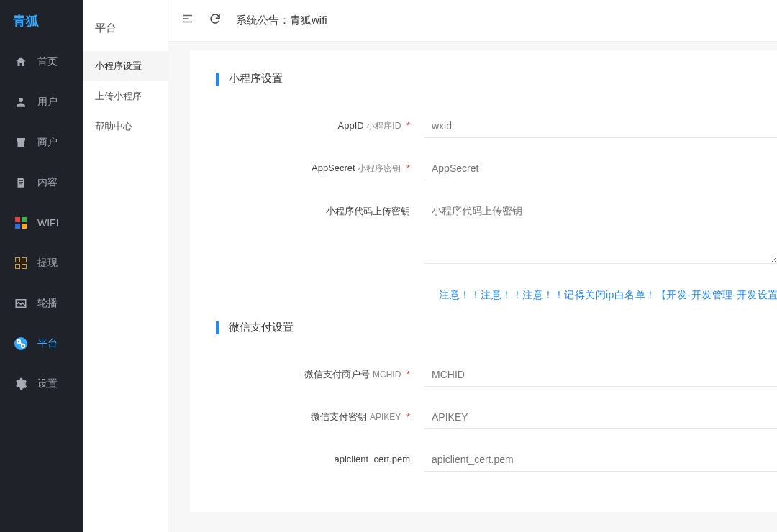 The image size is (777, 532). Describe the element at coordinates (320, 417) in the screenshot. I see `label-apikey: 微信支付密钥 APIKEY *` at that location.